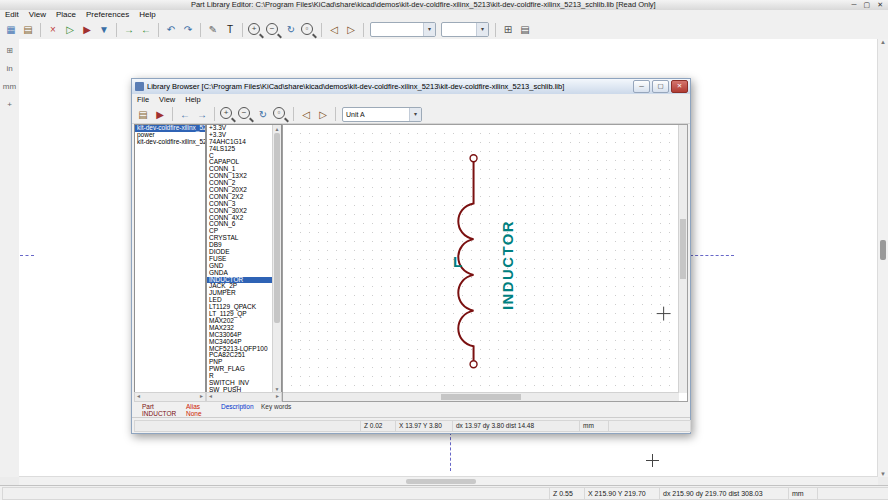 The width and height of the screenshot is (888, 500). I want to click on component-list-item: C, so click(240, 156).